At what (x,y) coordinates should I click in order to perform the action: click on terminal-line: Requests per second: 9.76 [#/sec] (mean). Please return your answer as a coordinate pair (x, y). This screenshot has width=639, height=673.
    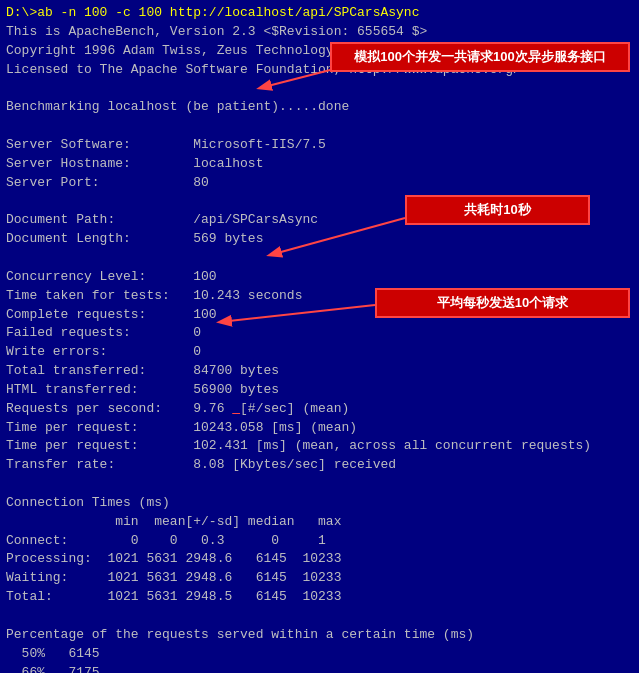
    Looking at the image, I should click on (320, 410).